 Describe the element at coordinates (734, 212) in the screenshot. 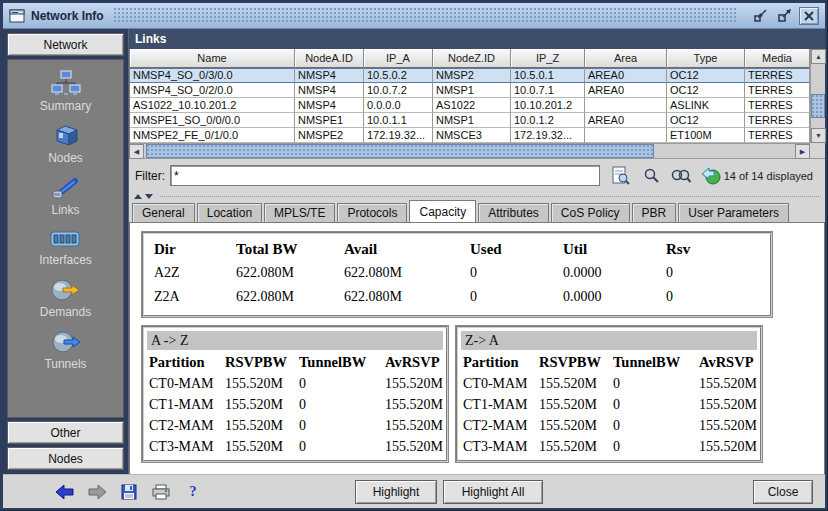

I see `tab-user-parameters: User Parameters` at that location.